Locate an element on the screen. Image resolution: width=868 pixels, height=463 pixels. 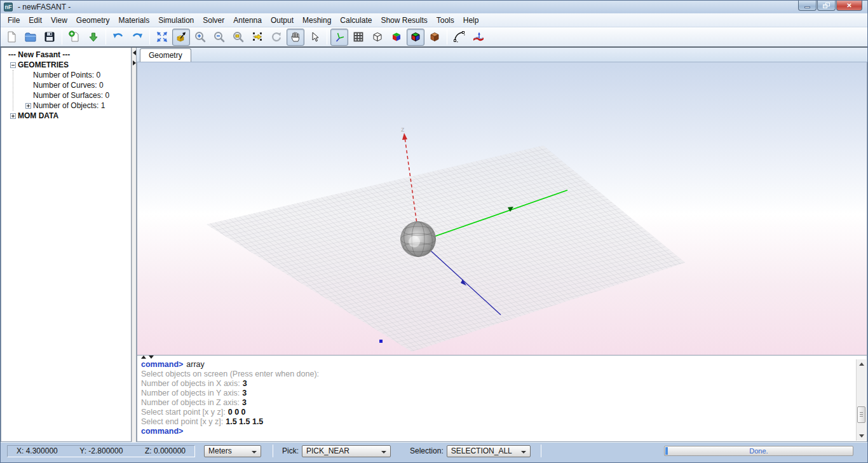
new-file-button is located at coordinates (11, 37).